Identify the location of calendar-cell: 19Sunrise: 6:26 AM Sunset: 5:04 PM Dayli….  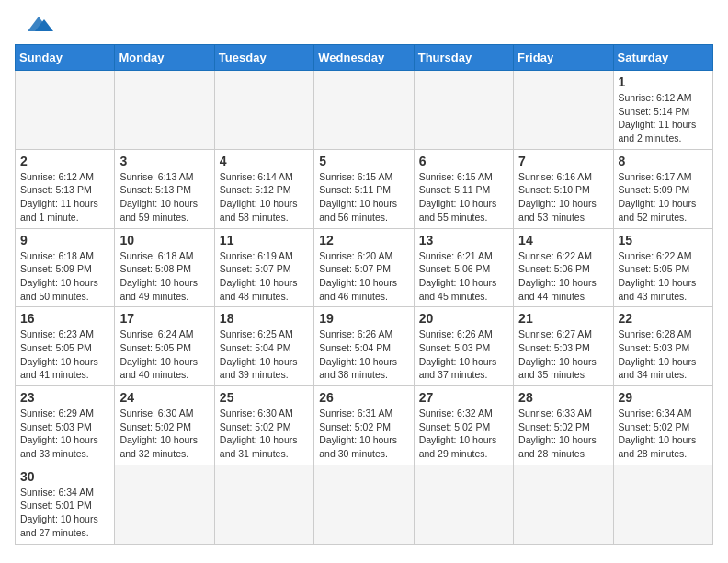
(364, 347).